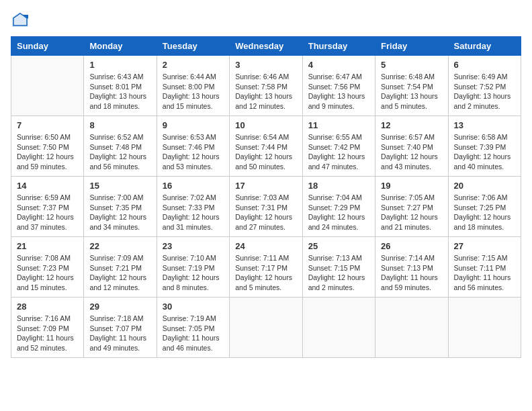 The height and width of the screenshot is (411, 532). I want to click on day-info: Sunrise: 7:13 AM Sunset: 7:15 PM Dayligh…, so click(339, 273).